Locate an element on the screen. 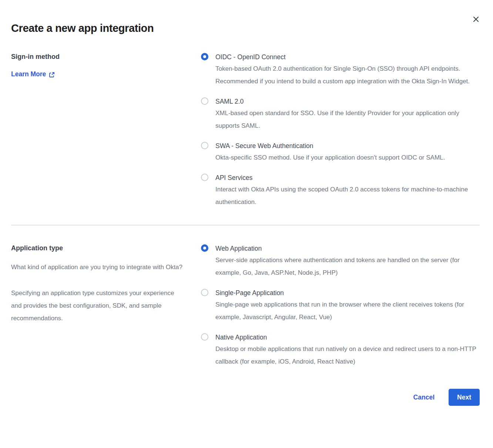  radio-option-api-services: API Services Interact with Okta APIs usi… is located at coordinates (341, 190).